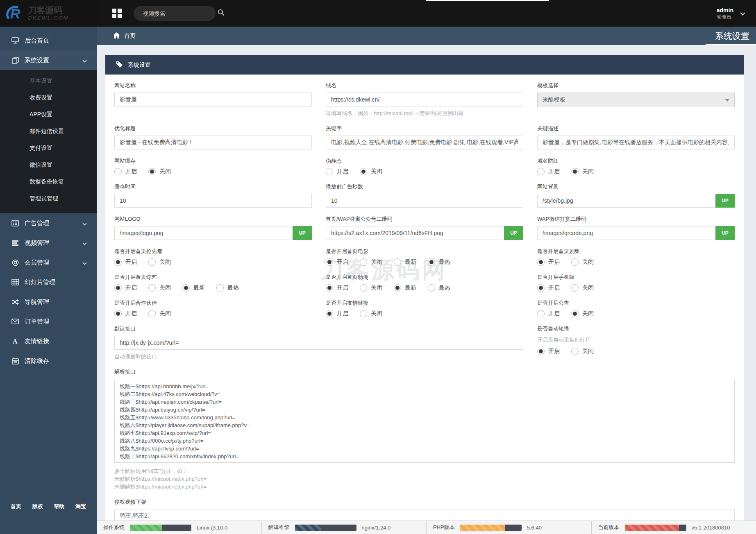 The width and height of the screenshot is (756, 534). What do you see at coordinates (59, 507) in the screenshot?
I see `sidebar-footer-link: 帮助` at bounding box center [59, 507].